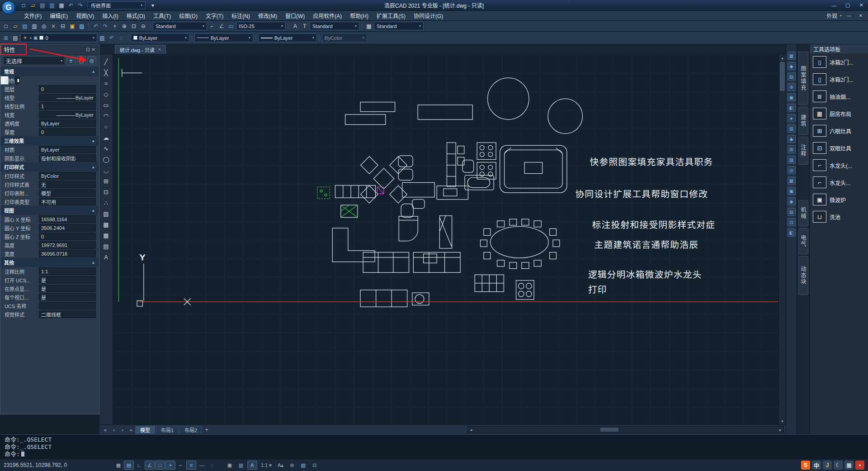 This screenshot has height=471, width=868. I want to click on palette-block-item: ▯ 冰箱2门..., so click(839, 79).